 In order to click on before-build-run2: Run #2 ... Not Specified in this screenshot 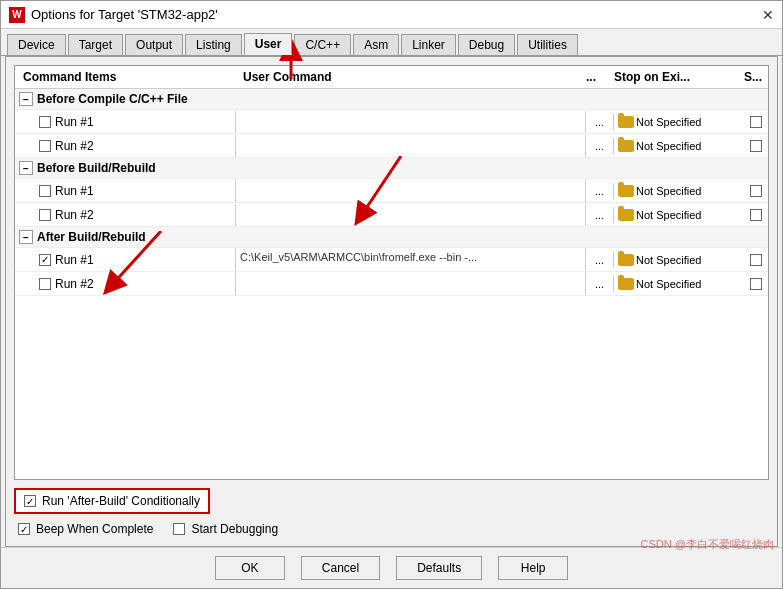, I will do `click(392, 215)`.